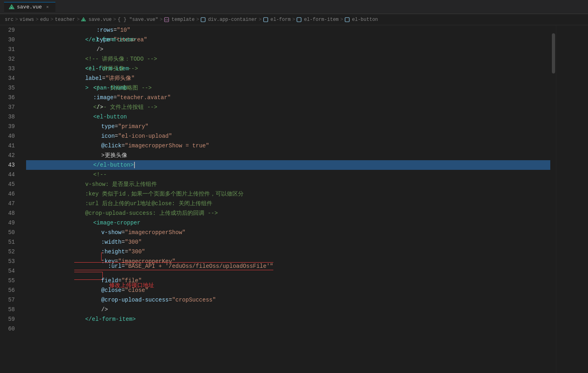 This screenshot has width=588, height=373. I want to click on breadcrumb-elformitem: el-form-item, so click(321, 20).